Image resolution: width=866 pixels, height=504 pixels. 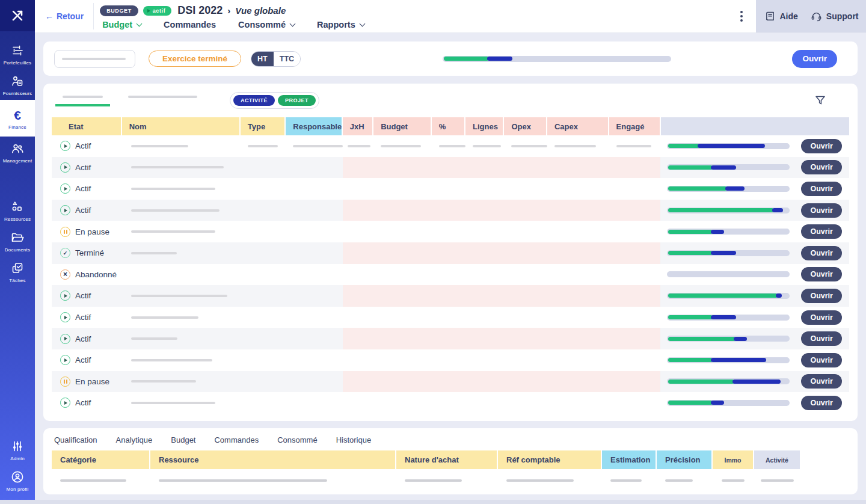 What do you see at coordinates (297, 100) in the screenshot?
I see `project-pill: PROJET` at bounding box center [297, 100].